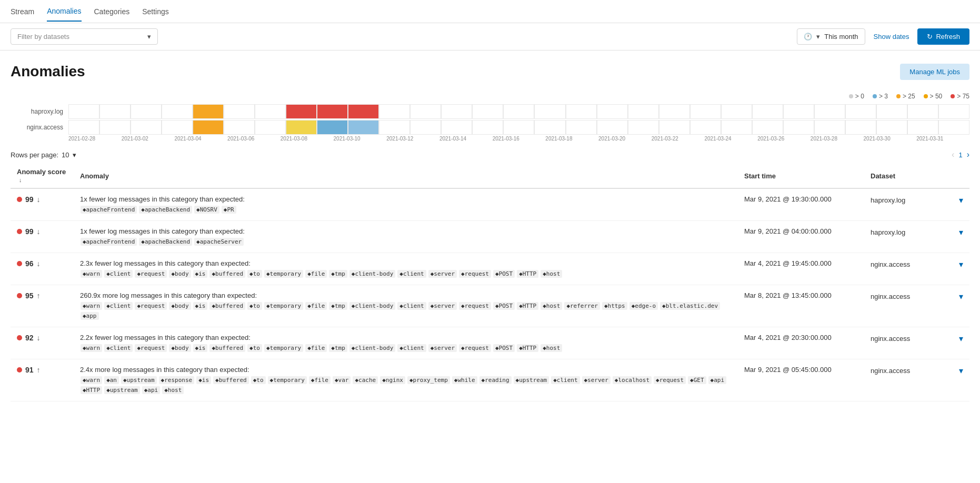 This screenshot has height=483, width=980. I want to click on nav-categories: Categories, so click(112, 12).